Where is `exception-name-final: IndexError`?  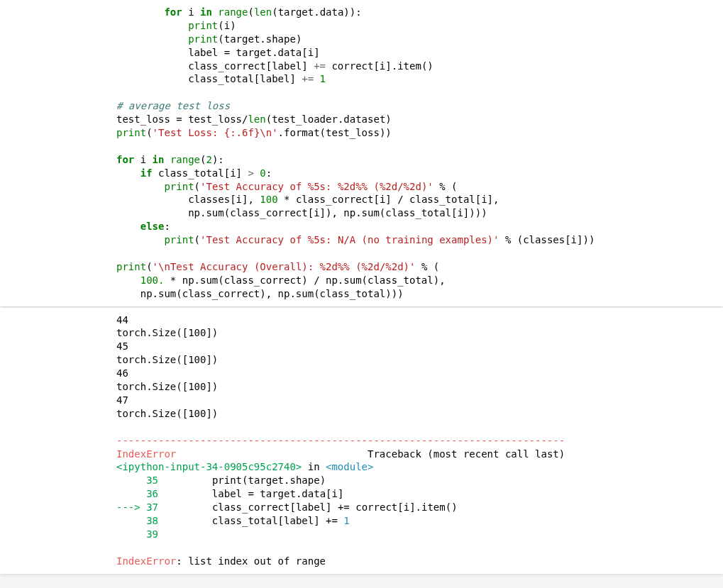 exception-name-final: IndexError is located at coordinates (146, 561).